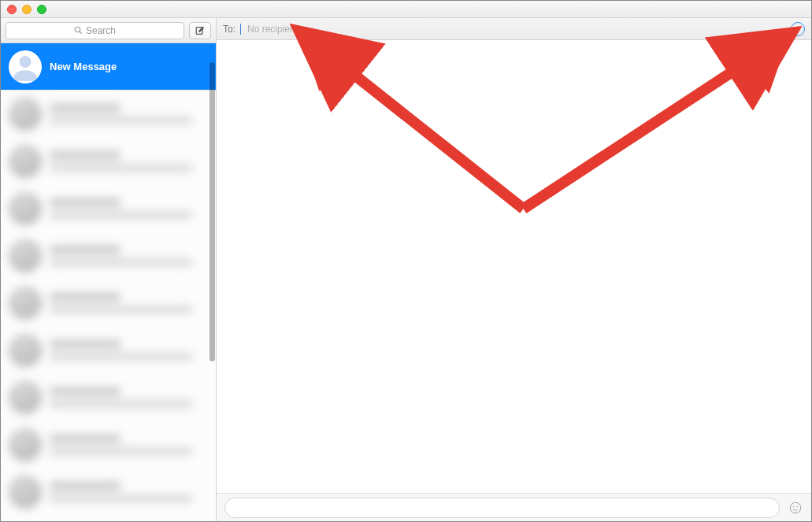 Image resolution: width=812 pixels, height=522 pixels. Describe the element at coordinates (798, 29) in the screenshot. I see `add-contact-button: +` at that location.